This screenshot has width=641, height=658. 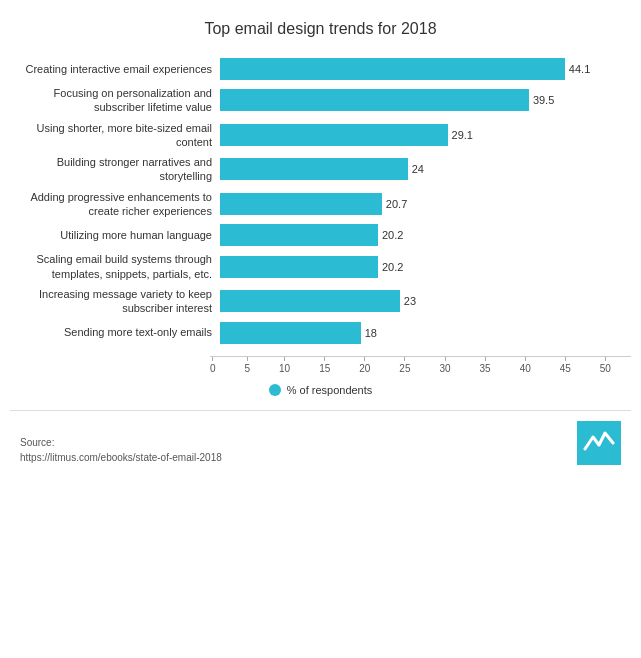 I want to click on bar-row: Creating interactive email experiences44…, so click(x=316, y=69).